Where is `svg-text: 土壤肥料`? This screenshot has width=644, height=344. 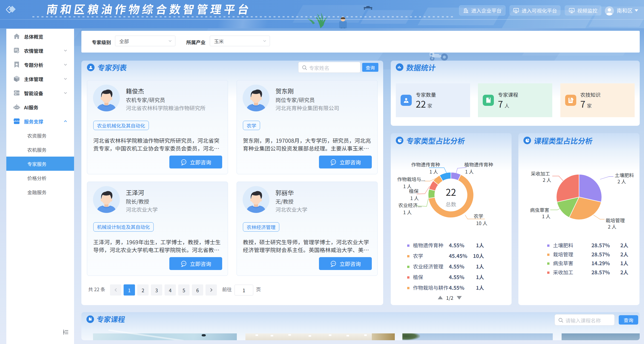 svg-text: 土壤肥料 is located at coordinates (624, 175).